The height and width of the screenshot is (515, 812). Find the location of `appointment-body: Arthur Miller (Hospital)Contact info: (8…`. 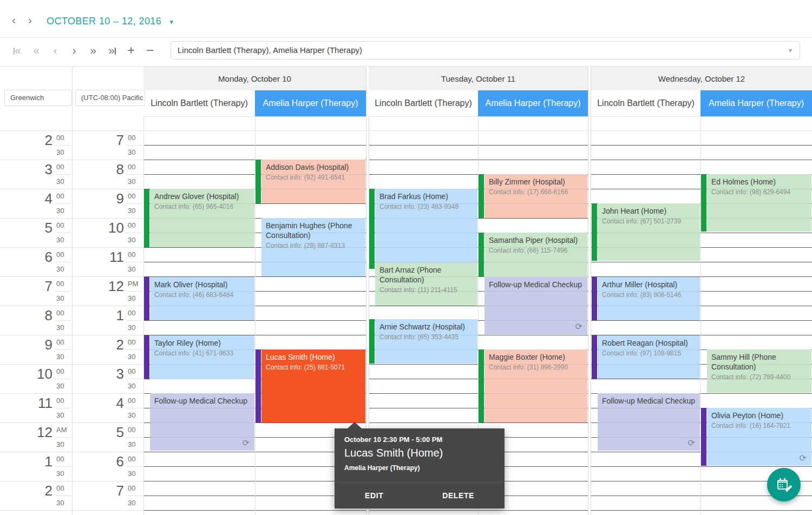

appointment-body: Arthur Miller (Hospital)Contact info: (8… is located at coordinates (649, 299).